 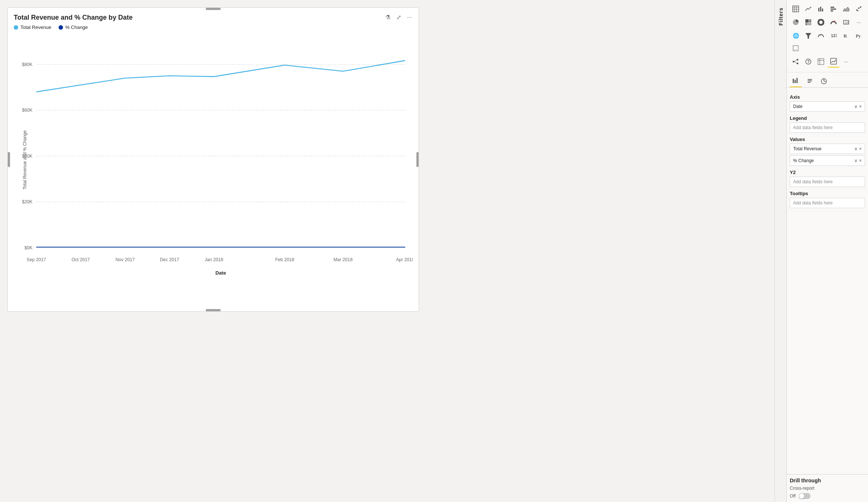 What do you see at coordinates (860, 106) in the screenshot?
I see `axis-remove-icon: ×` at bounding box center [860, 106].